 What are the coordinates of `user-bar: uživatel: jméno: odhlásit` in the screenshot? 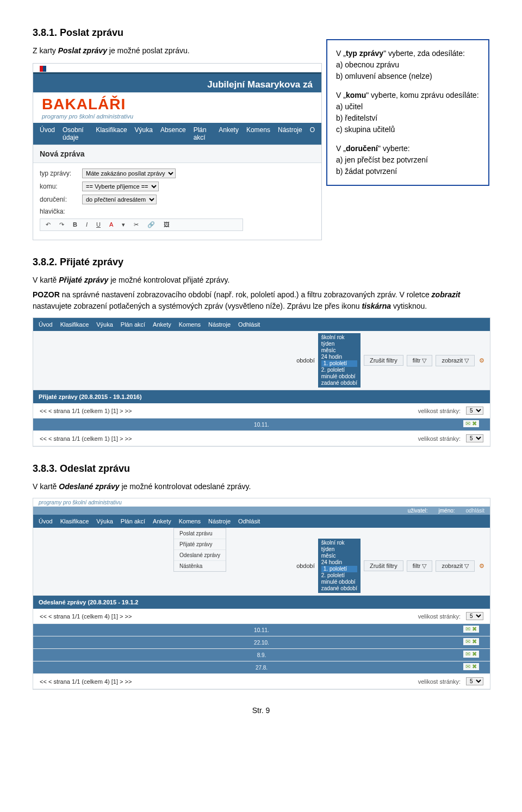 It's located at (262, 511).